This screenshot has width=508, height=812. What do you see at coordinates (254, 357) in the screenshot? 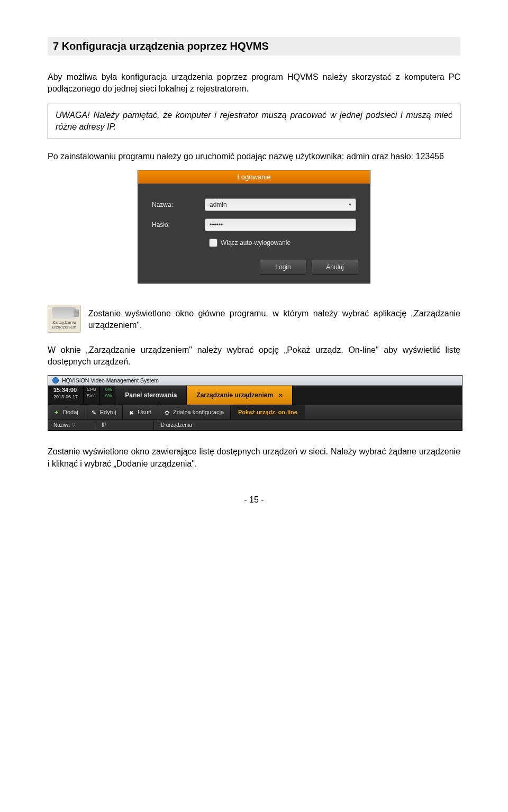
I see `paragraph-4: W oknie „Zarządzanie urządzeniem" należy…` at bounding box center [254, 357].